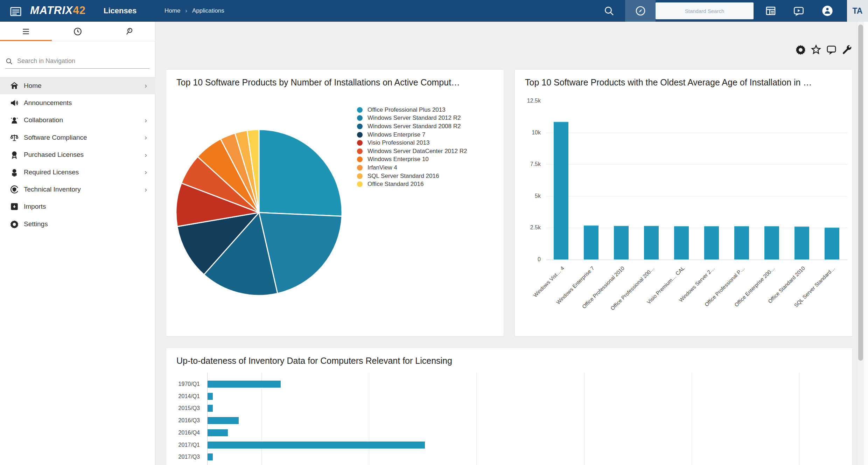  What do you see at coordinates (799, 11) in the screenshot?
I see `video-tutorials-icon` at bounding box center [799, 11].